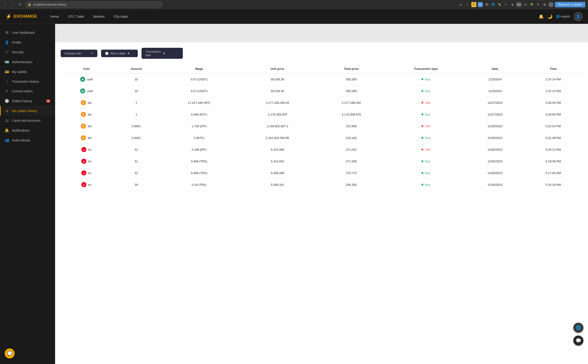 Image resolution: width=588 pixels, height=364 pixels. What do you see at coordinates (277, 103) in the screenshot?
I see `cell-unit-price-2: 2,177,168,345.64` at bounding box center [277, 103].